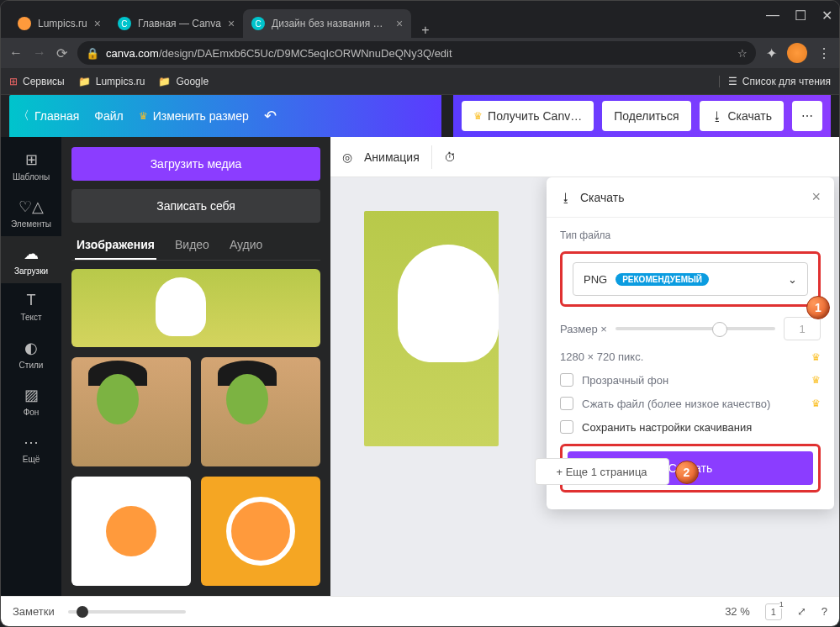 The image size is (840, 627). What do you see at coordinates (775, 82) in the screenshot?
I see `reading-list: ☰Список для чтения` at bounding box center [775, 82].